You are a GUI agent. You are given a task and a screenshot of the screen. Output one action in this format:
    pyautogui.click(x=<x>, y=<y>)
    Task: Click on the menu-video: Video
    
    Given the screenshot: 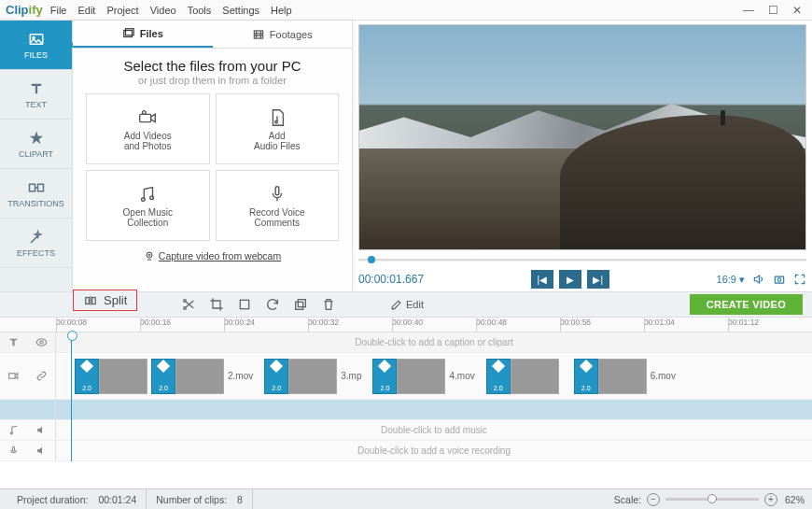 What is the action you would take?
    pyautogui.click(x=163, y=10)
    